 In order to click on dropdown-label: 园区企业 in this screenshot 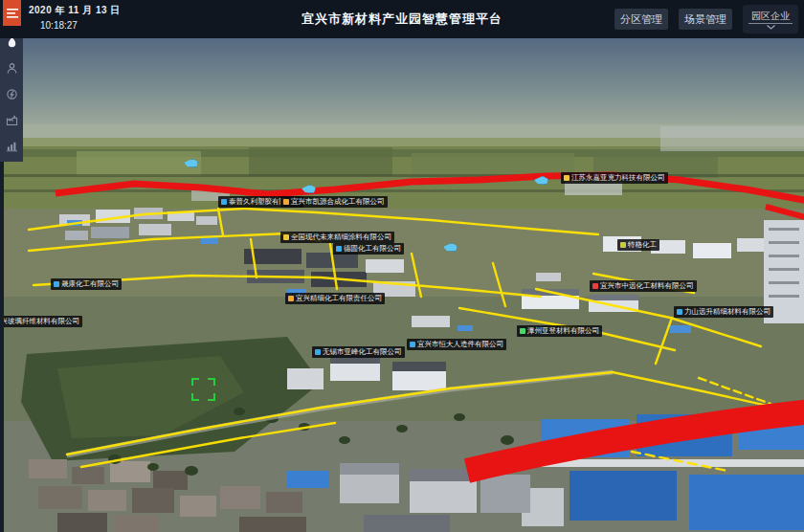, I will do `click(770, 15)`.